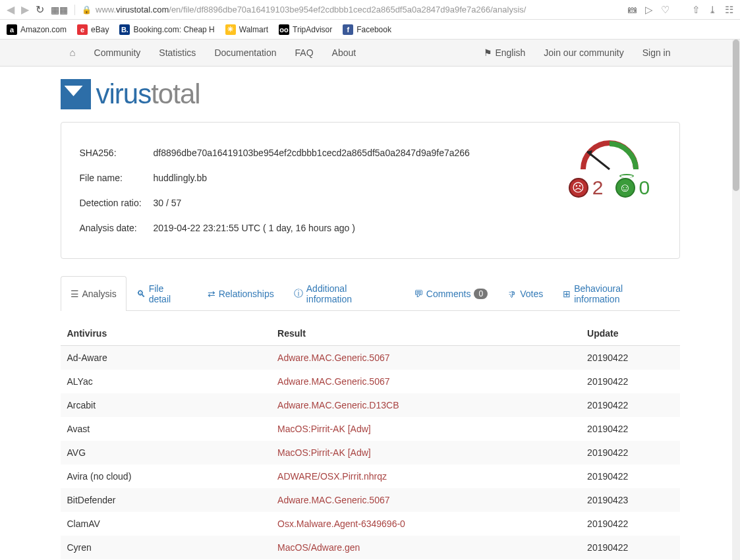 This screenshot has height=560, width=740. Describe the element at coordinates (167, 30) in the screenshot. I see `bookmark-booking: B.Booking.com: Cheap H` at that location.